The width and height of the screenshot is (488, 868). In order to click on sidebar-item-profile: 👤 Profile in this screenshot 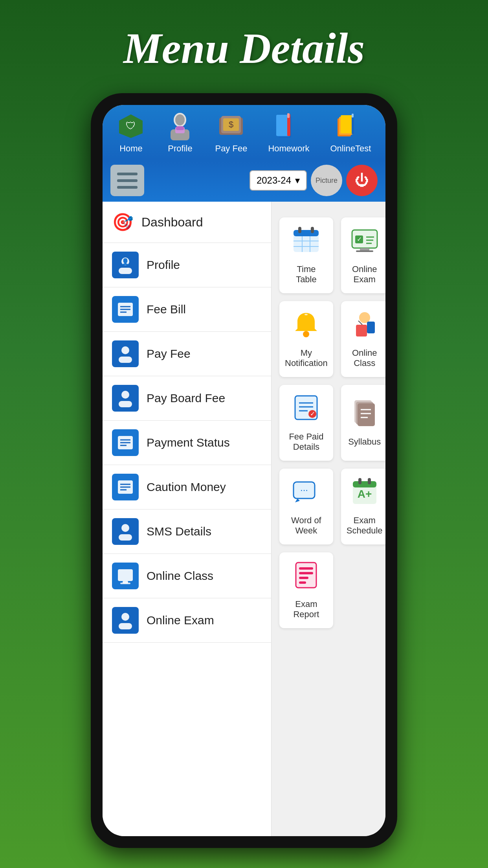, I will do `click(187, 265)`.